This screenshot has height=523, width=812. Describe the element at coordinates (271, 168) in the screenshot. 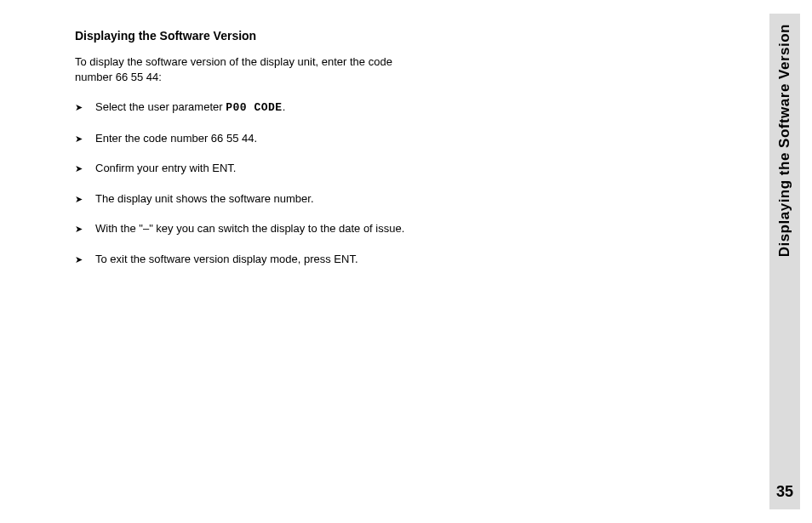

I see `list-item: ➤ Confirm your entry with ENT.` at that location.